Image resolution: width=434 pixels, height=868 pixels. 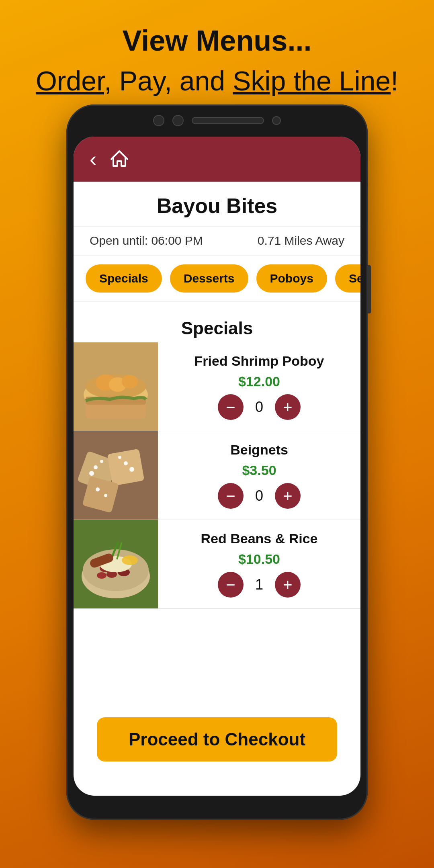 I want to click on camera-dot-center, so click(x=178, y=121).